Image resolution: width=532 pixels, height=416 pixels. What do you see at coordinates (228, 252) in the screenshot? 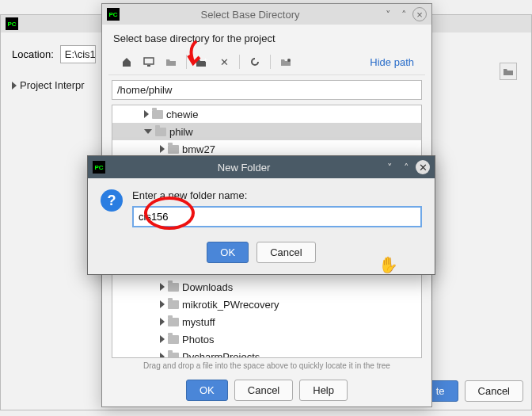
I see `nf-ok-button: OK` at bounding box center [228, 252].